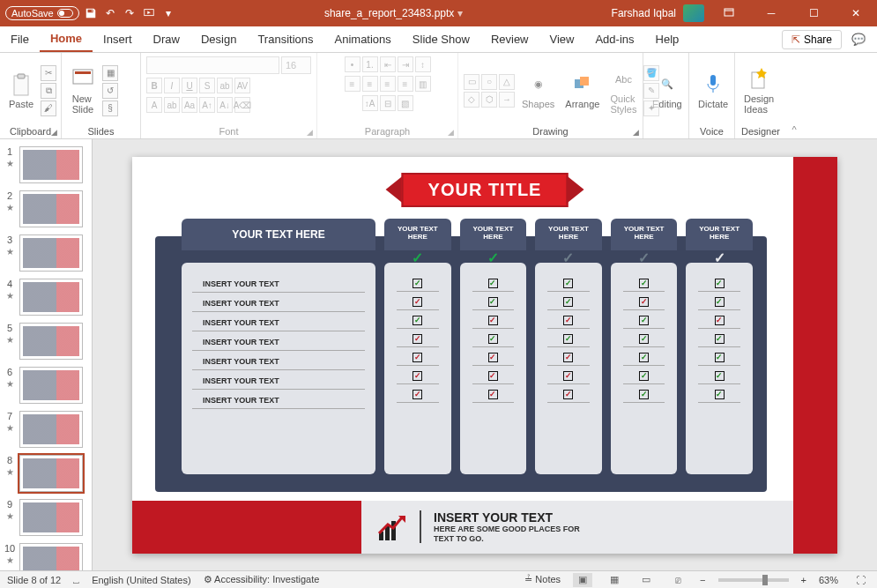 The height and width of the screenshot is (588, 877). What do you see at coordinates (242, 105) in the screenshot?
I see `clear-format-icon: A⌫` at bounding box center [242, 105].